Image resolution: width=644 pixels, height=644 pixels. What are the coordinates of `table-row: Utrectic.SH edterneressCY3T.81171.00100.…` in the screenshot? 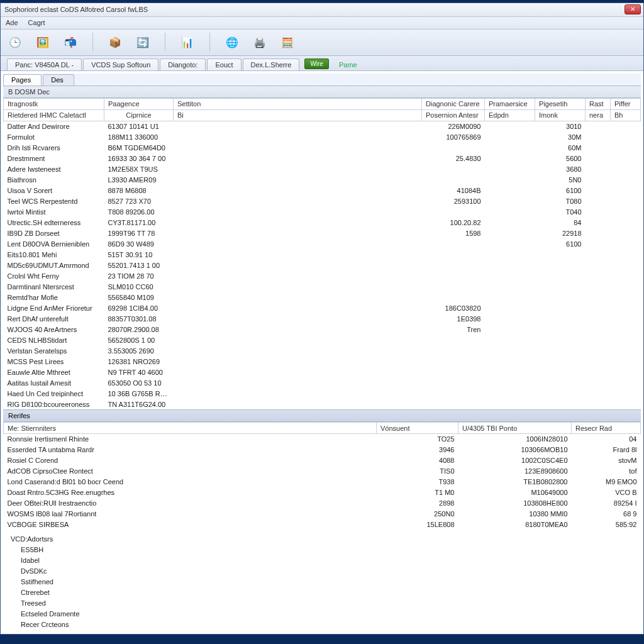 It's located at (322, 223).